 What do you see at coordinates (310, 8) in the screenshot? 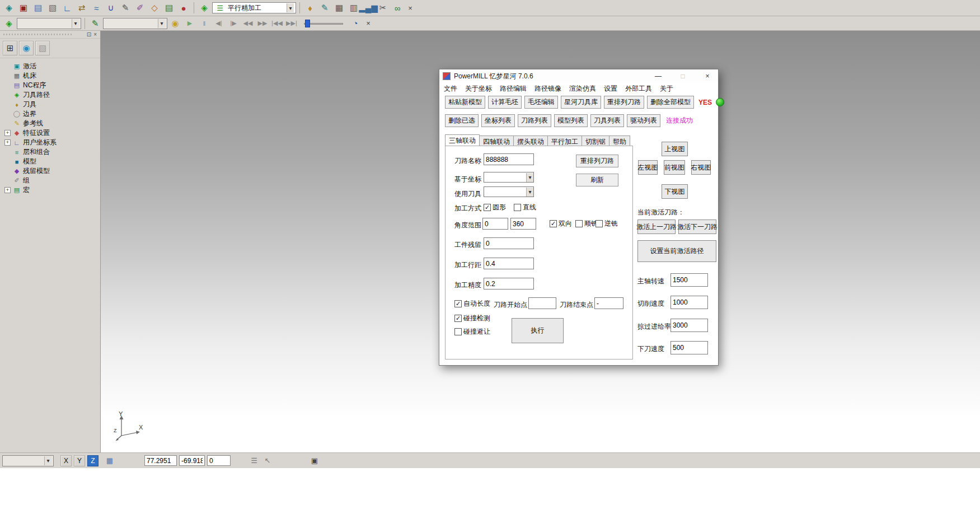
I see `tool-cutter-icon: ♦` at bounding box center [310, 8].